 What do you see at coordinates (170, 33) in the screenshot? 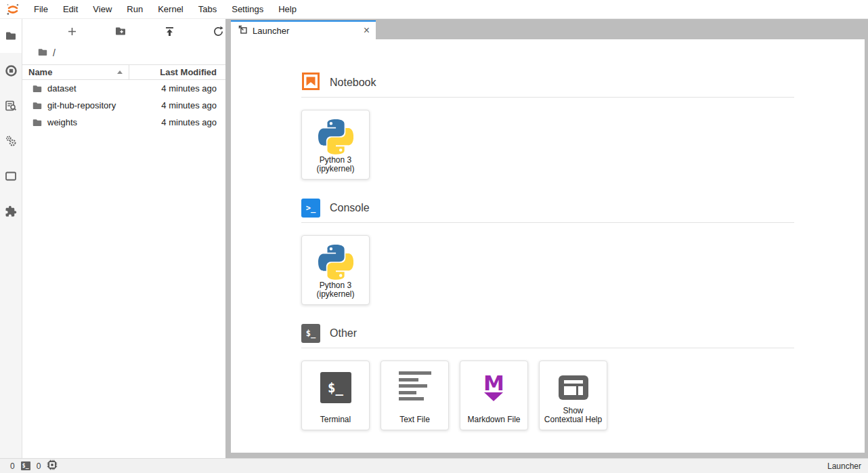
I see `upload-button` at bounding box center [170, 33].